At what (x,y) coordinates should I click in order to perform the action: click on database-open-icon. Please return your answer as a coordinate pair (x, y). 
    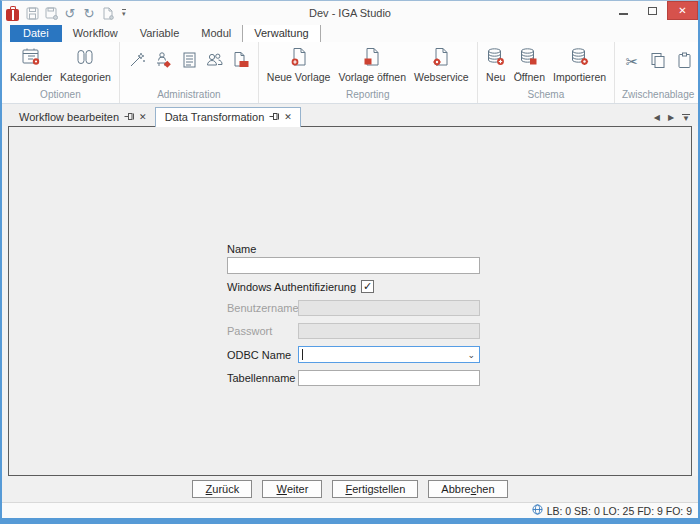
    Looking at the image, I should click on (529, 58).